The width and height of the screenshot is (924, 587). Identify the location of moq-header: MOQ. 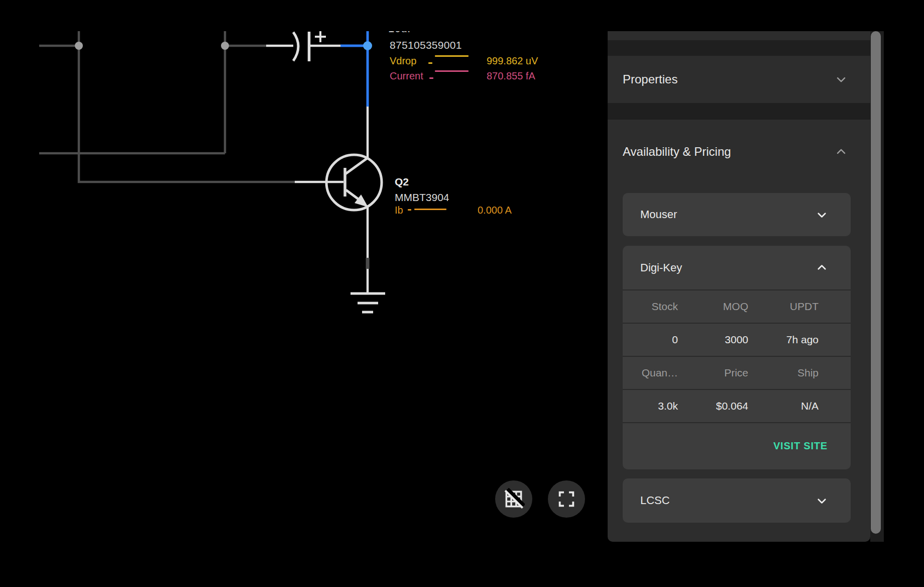
(713, 307).